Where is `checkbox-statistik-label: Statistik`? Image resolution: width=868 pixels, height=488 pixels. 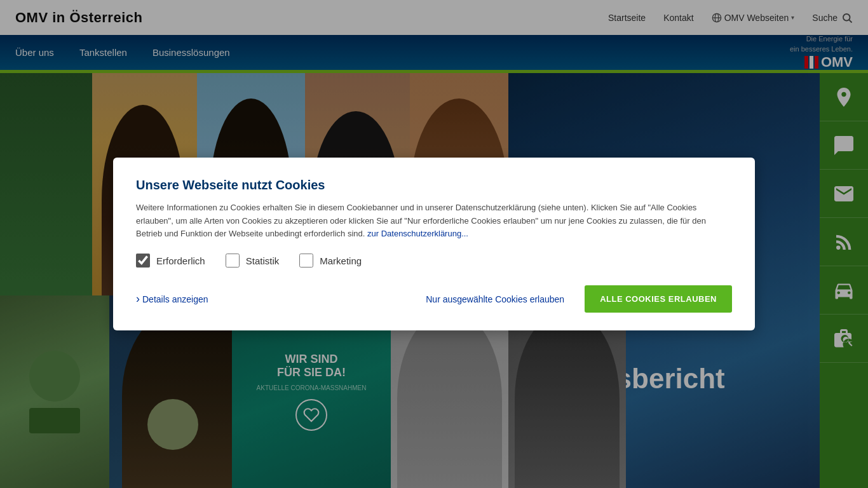
checkbox-statistik-label: Statistik is located at coordinates (253, 261).